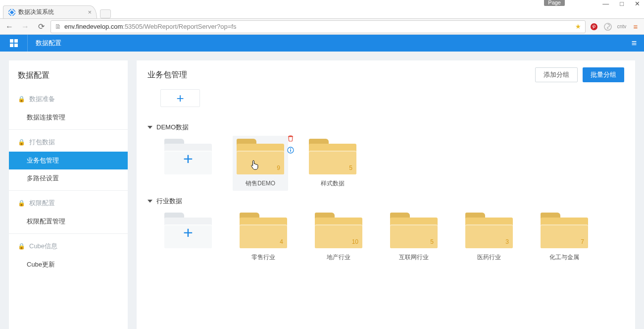 The height and width of the screenshot is (329, 644). Describe the element at coordinates (594, 27) in the screenshot. I see `extension-pinterest-icon` at that location.